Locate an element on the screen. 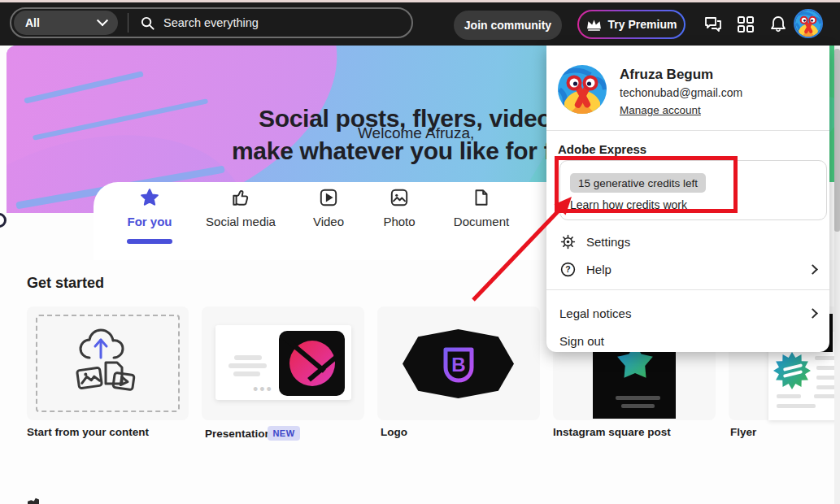 This screenshot has width=840, height=504. card-start-from-your-content is located at coordinates (107, 363).